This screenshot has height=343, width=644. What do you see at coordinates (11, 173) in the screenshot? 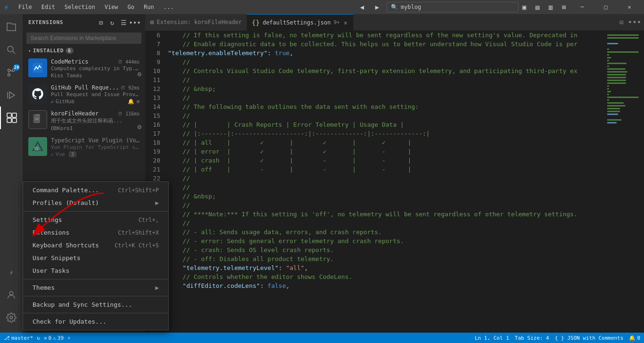
I see `activity-bar: 29 ⚡` at bounding box center [11, 173].